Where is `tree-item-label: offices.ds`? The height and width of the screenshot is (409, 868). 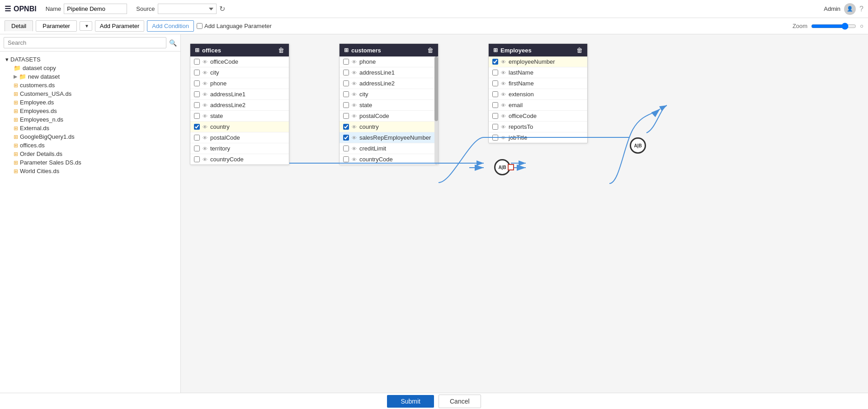
tree-item-label: offices.ds is located at coordinates (33, 146).